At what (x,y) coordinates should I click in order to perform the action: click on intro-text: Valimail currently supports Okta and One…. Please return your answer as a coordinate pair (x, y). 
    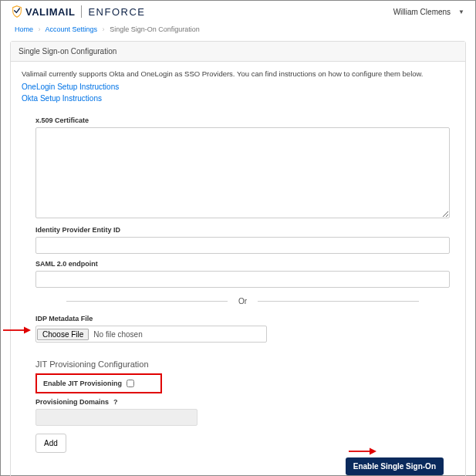
    Looking at the image, I should click on (238, 74).